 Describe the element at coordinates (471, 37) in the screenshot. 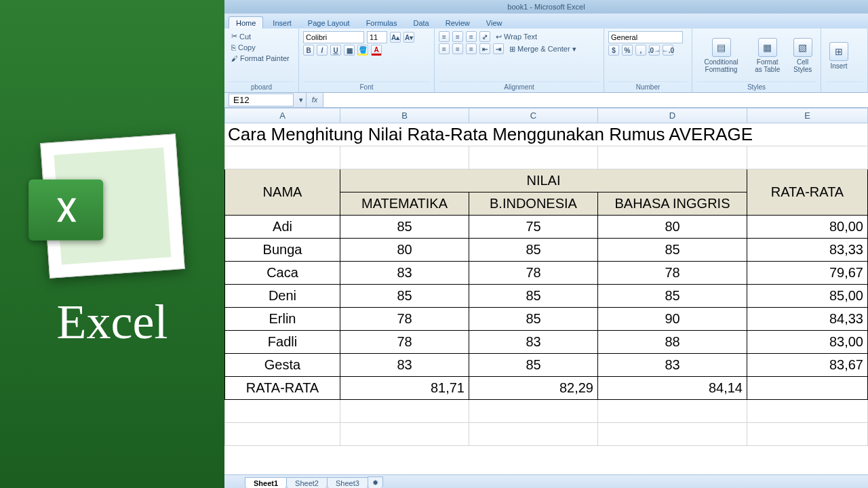

I see `align-bottom-button: ≡` at that location.